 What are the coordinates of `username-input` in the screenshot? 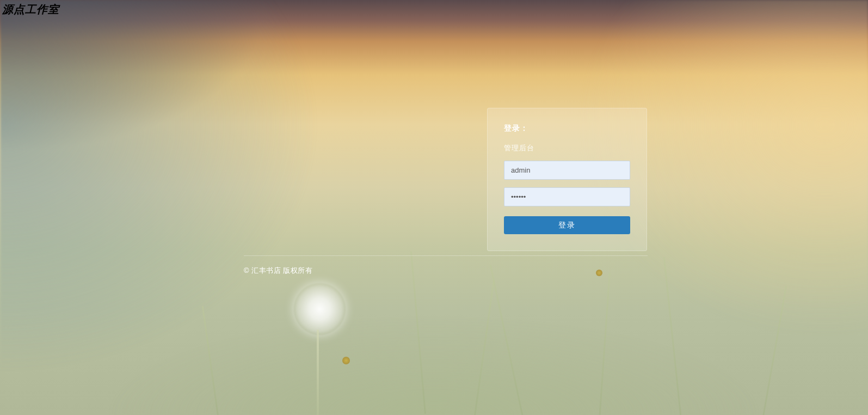 It's located at (567, 170).